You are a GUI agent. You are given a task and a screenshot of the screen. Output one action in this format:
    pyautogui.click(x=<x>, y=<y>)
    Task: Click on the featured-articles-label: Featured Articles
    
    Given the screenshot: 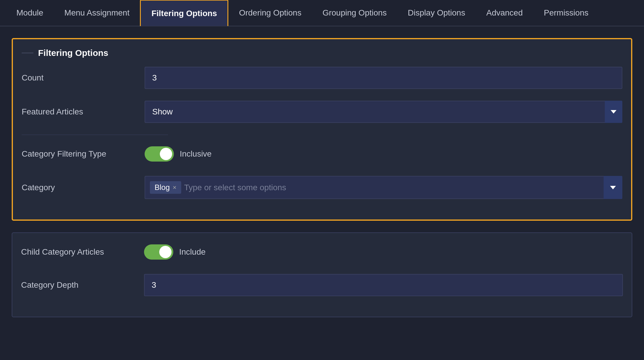 What is the action you would take?
    pyautogui.click(x=83, y=112)
    